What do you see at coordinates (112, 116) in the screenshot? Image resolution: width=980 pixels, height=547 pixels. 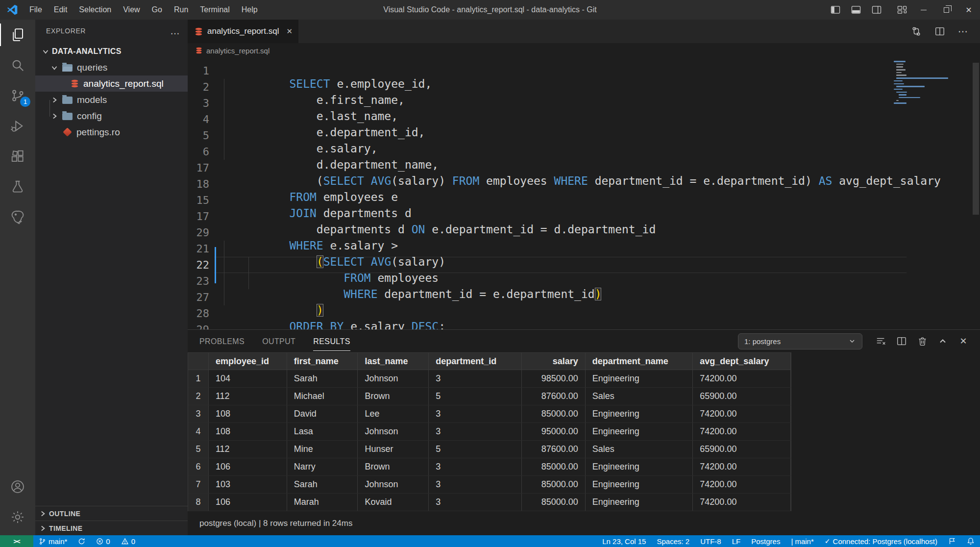 I see `tree-item-config: config` at bounding box center [112, 116].